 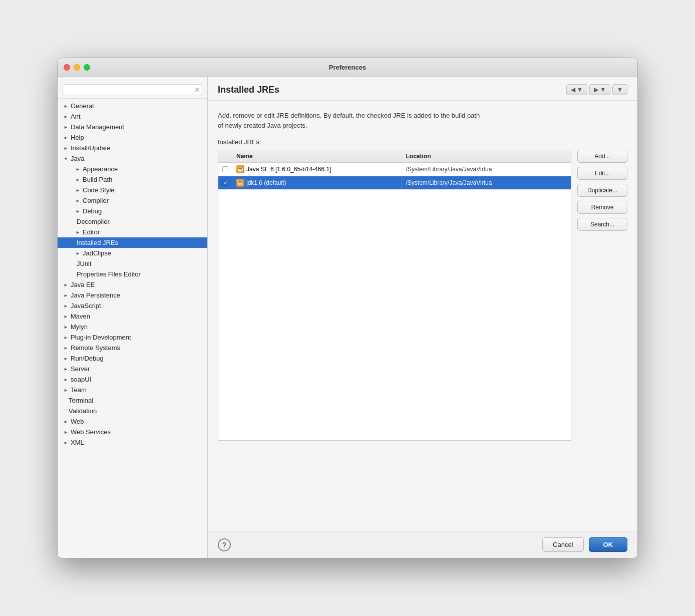 I want to click on footer: ? Cancel OK, so click(x=423, y=544).